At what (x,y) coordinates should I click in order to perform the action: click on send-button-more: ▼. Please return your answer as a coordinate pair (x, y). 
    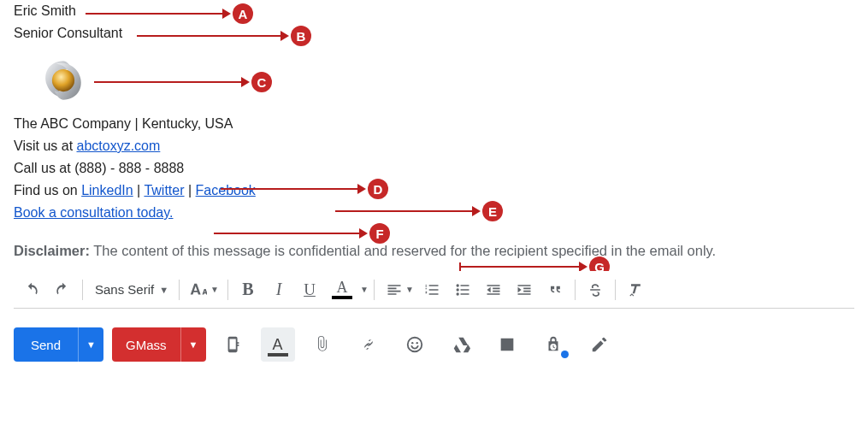
    Looking at the image, I should click on (91, 345).